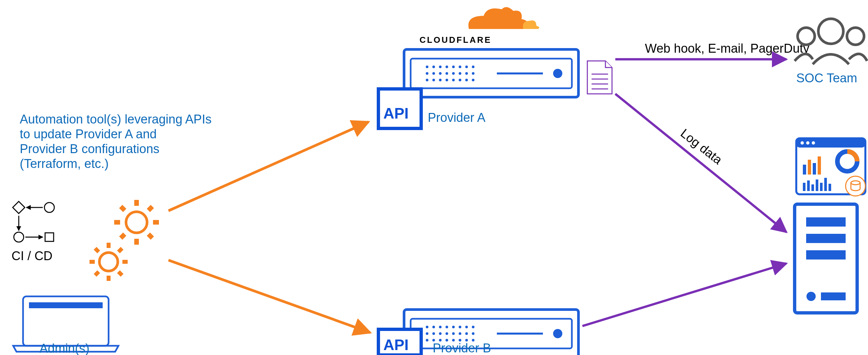  I want to click on arrow-providerb-to-server, so click(684, 295).